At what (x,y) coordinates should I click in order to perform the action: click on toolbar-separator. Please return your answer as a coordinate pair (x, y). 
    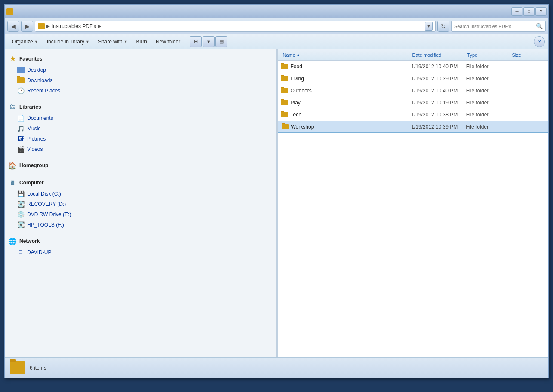
    Looking at the image, I should click on (187, 42).